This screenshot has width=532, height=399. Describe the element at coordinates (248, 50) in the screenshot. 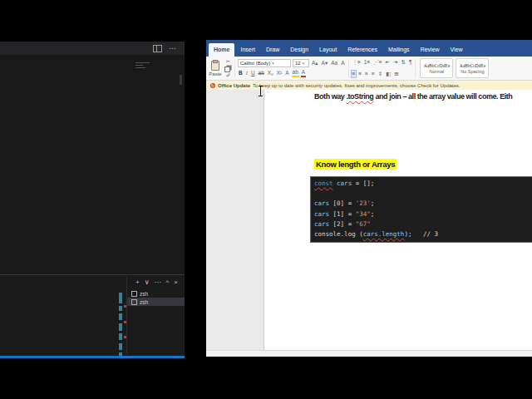

I see `tab-insert: Insert` at that location.